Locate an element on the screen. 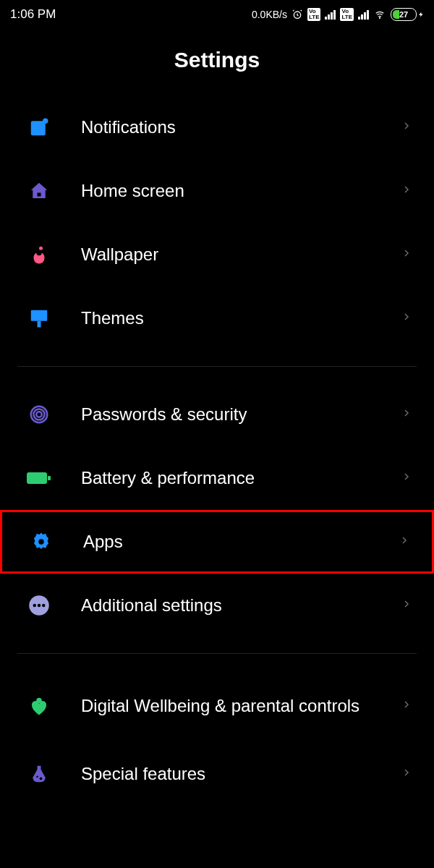  settings-row-digital-wellbeing: Digital Wellbeing & parental controls is located at coordinates (217, 706).